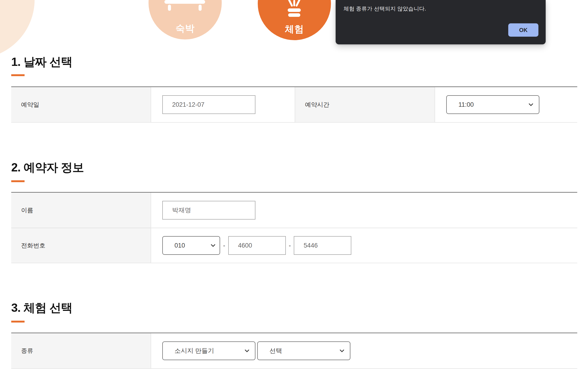  I want to click on experience-kind-label: 종류, so click(81, 351).